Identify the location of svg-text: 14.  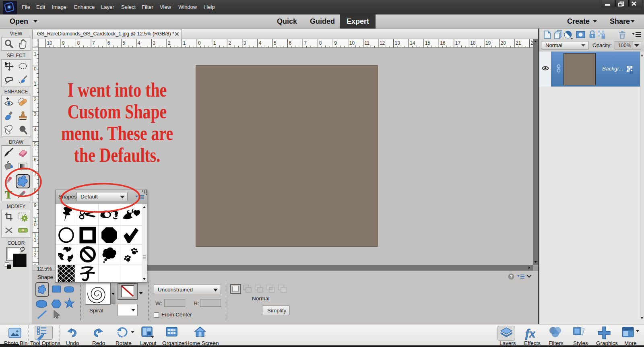
(413, 43).